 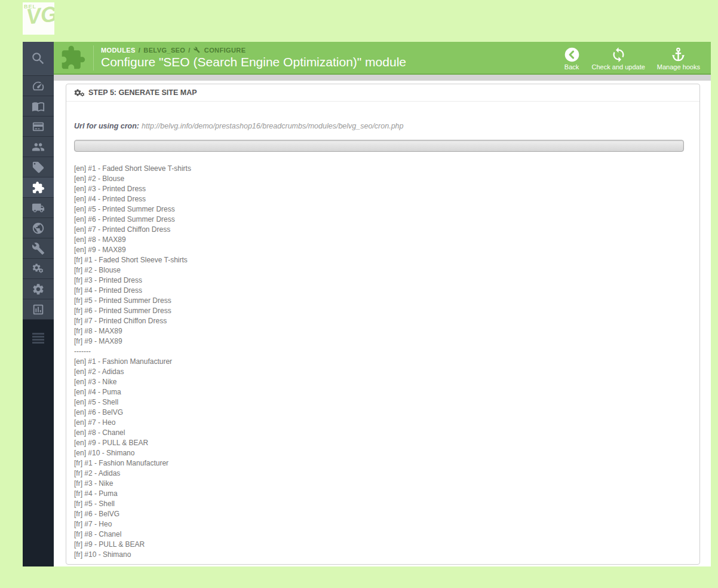 What do you see at coordinates (38, 59) in the screenshot?
I see `search-icon` at bounding box center [38, 59].